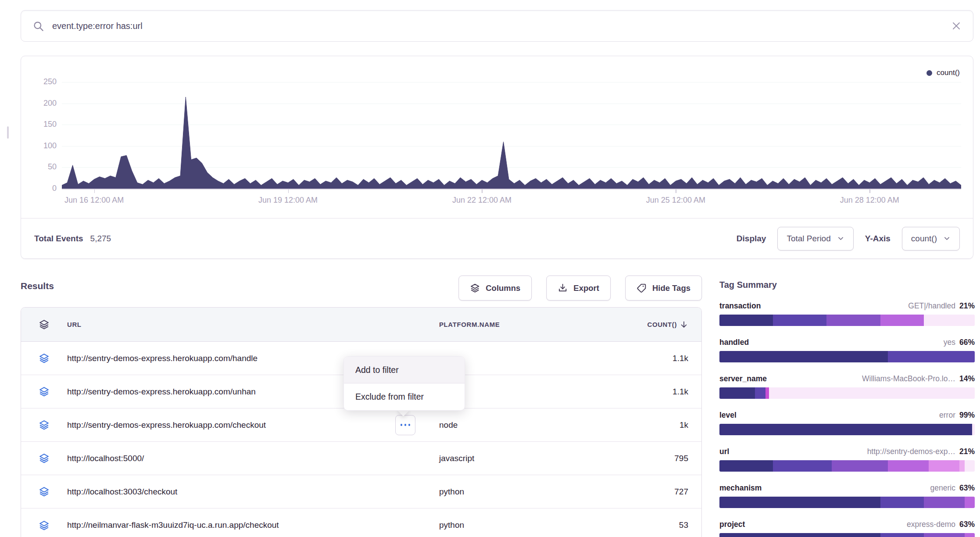 This screenshot has width=980, height=537. I want to click on tag-icon, so click(641, 288).